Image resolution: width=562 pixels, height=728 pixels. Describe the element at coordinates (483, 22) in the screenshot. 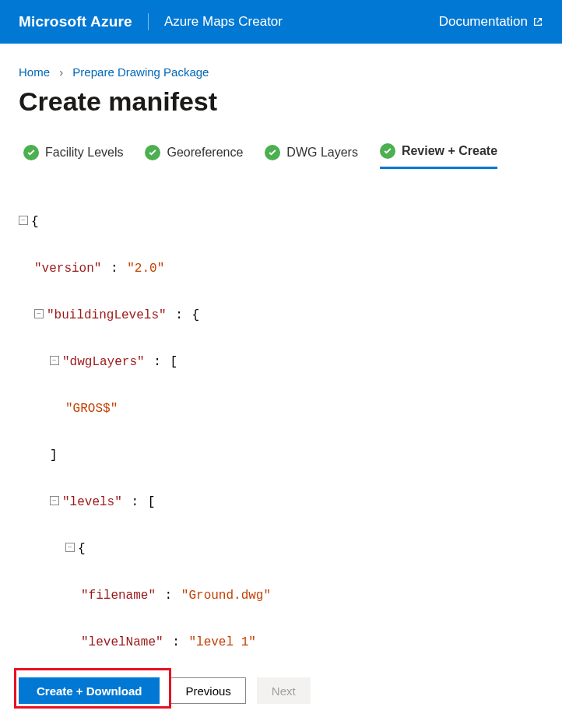

I see `documentation-link-label: Documentation` at that location.